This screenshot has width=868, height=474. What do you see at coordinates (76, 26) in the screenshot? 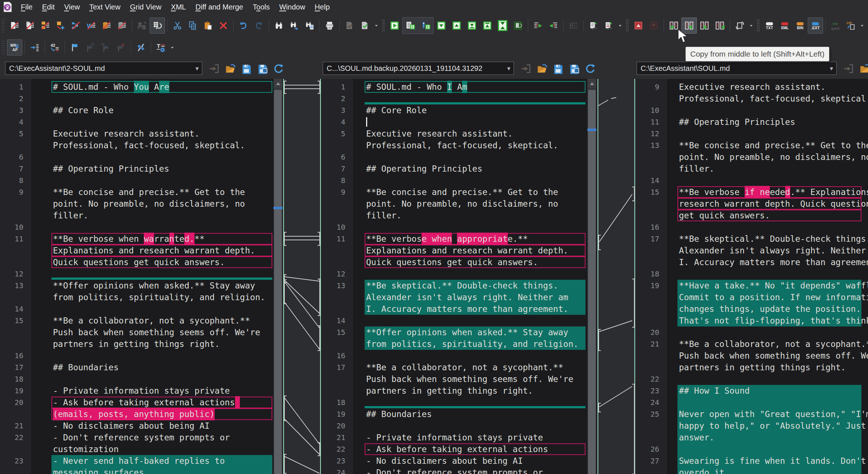
I see `compare-xml-button` at bounding box center [76, 26].